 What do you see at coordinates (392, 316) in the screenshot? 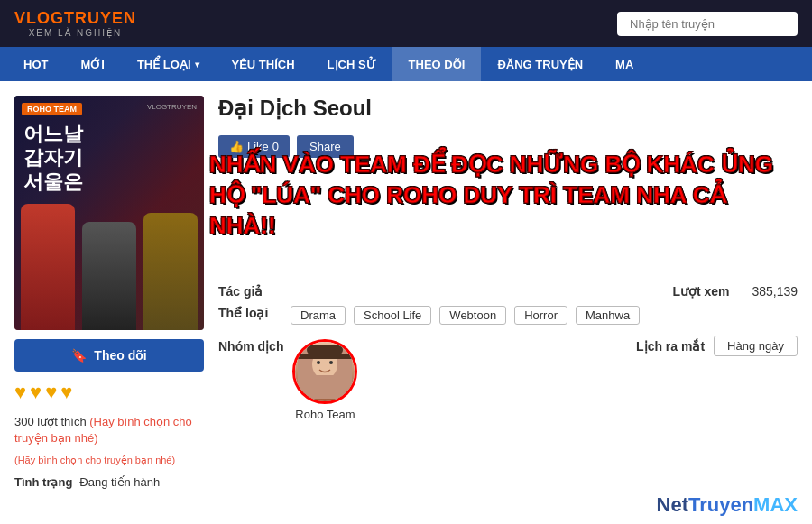
I see `tag-school: School Life` at bounding box center [392, 316].